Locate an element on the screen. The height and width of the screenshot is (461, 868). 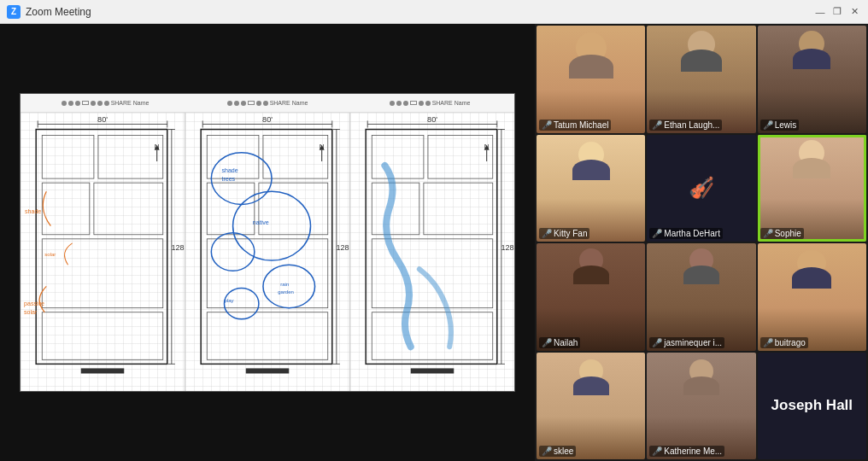
participant-name-nailah: 🎤Nailah is located at coordinates (560, 343).